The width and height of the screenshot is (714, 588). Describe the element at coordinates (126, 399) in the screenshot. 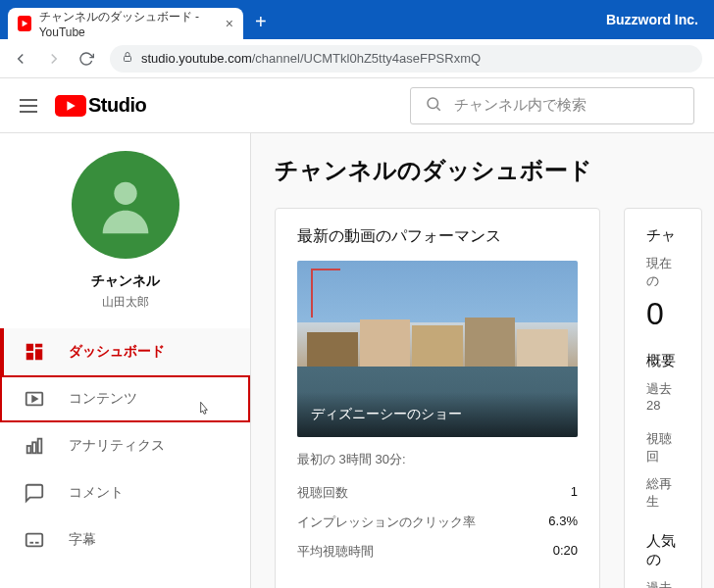

I see `sidebar-item-content: コンテンツ` at that location.